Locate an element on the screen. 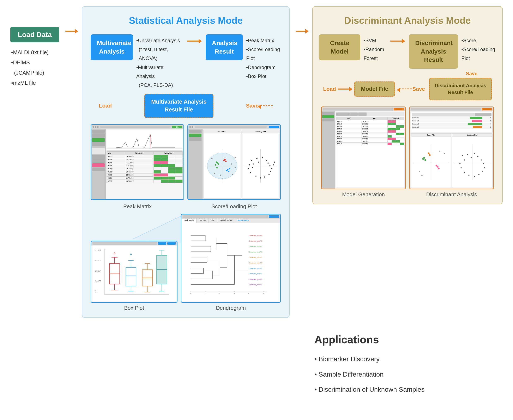 The image size is (513, 420). disc-analysis-screenshot: Sample1 A Sample2 B is located at coordinates (452, 148).